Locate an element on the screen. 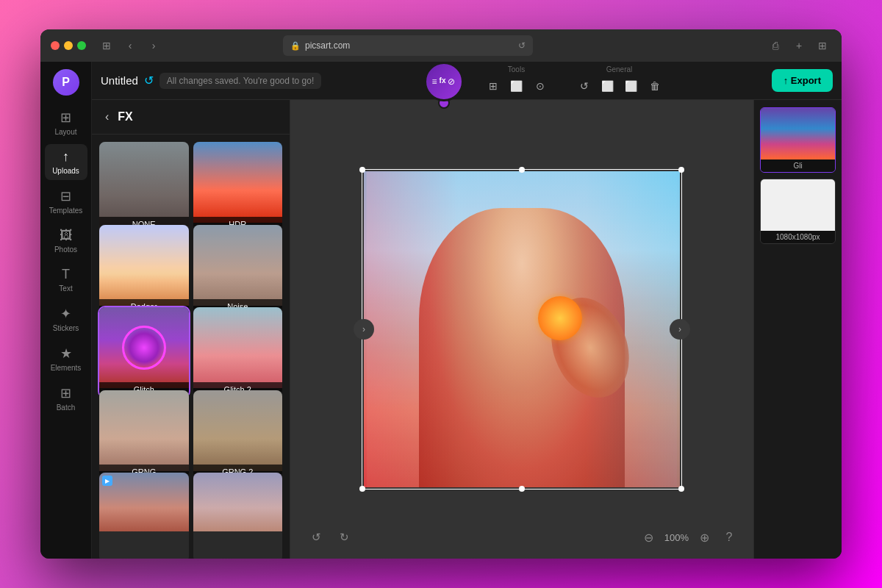  panel-collapse-left-button: › is located at coordinates (364, 329).